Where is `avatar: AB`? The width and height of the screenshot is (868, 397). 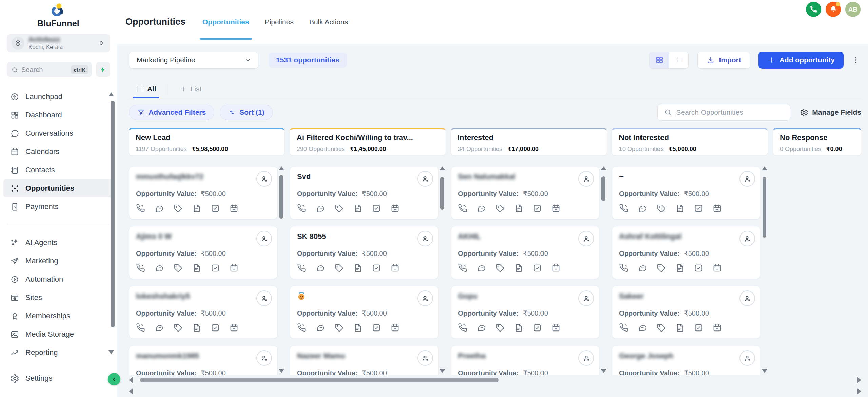 avatar: AB is located at coordinates (853, 10).